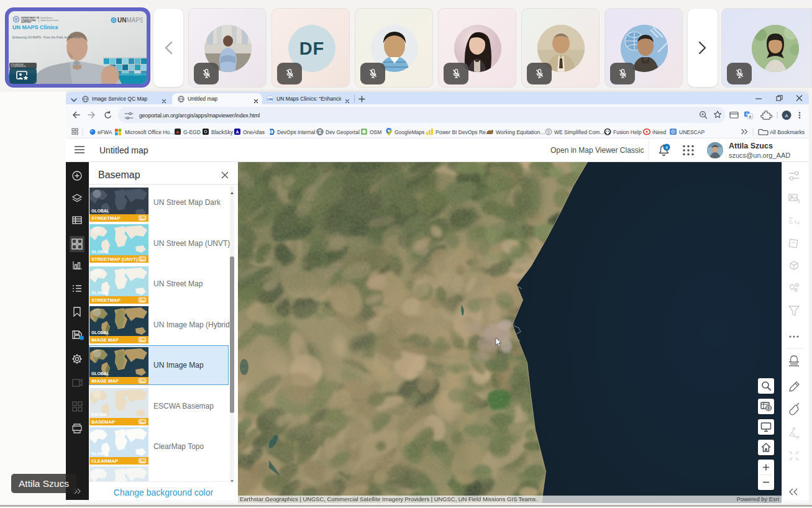 Image resolution: width=812 pixels, height=508 pixels. Describe the element at coordinates (659, 132) in the screenshot. I see `svg-text: iNeed` at that location.